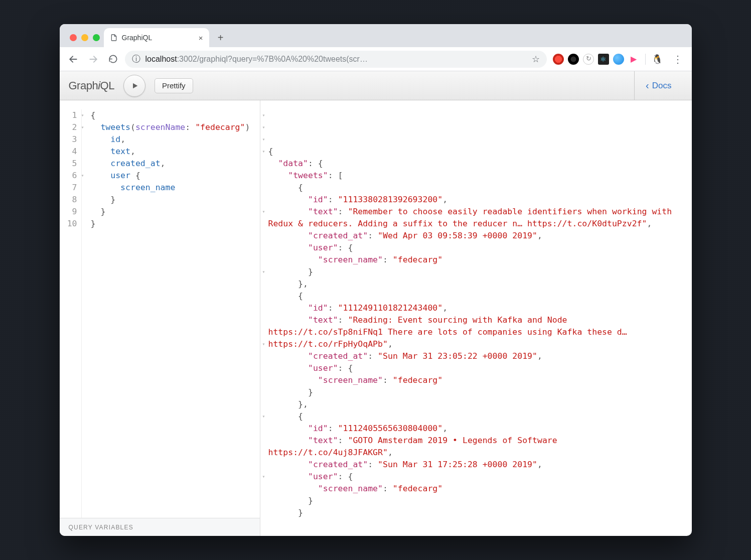 This screenshot has height=560, width=751. Describe the element at coordinates (114, 38) in the screenshot. I see `file-icon` at that location.